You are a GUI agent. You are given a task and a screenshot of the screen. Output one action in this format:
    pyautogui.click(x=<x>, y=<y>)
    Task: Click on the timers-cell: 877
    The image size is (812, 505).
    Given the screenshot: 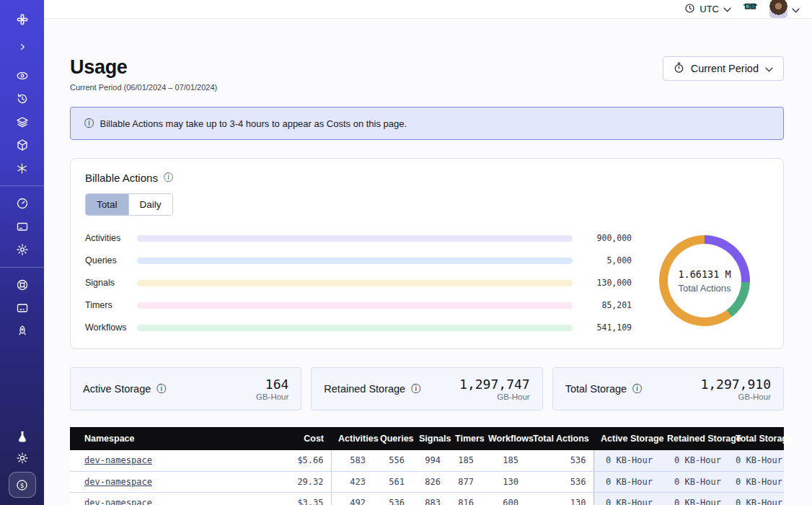 What is the action you would take?
    pyautogui.click(x=464, y=482)
    